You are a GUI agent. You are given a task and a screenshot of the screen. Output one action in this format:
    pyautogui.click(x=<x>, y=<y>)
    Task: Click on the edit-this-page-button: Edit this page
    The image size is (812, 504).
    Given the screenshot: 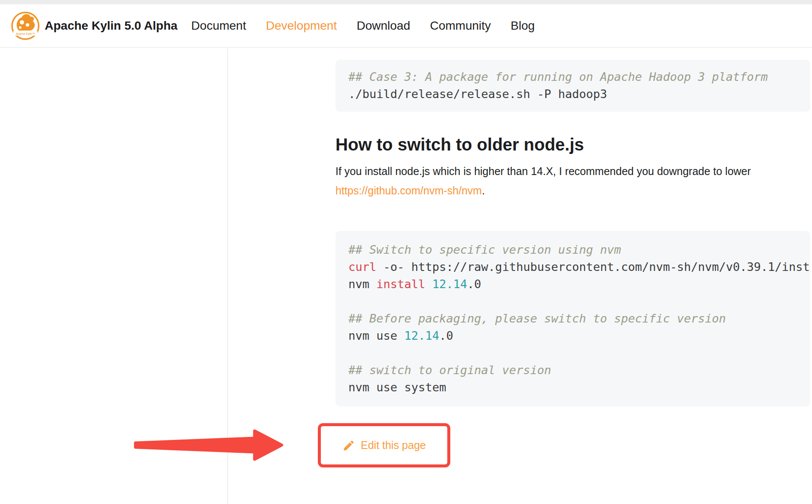 What is the action you would take?
    pyautogui.click(x=384, y=446)
    